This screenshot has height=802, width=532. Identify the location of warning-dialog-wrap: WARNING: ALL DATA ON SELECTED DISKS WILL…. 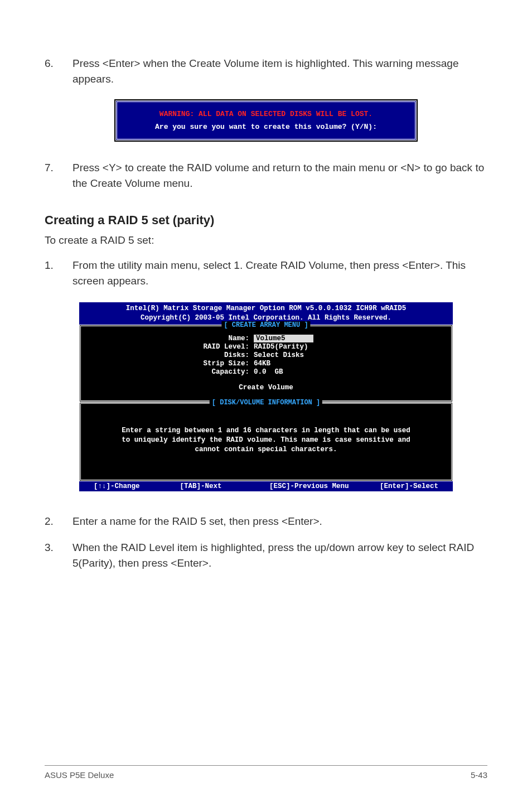
(266, 120).